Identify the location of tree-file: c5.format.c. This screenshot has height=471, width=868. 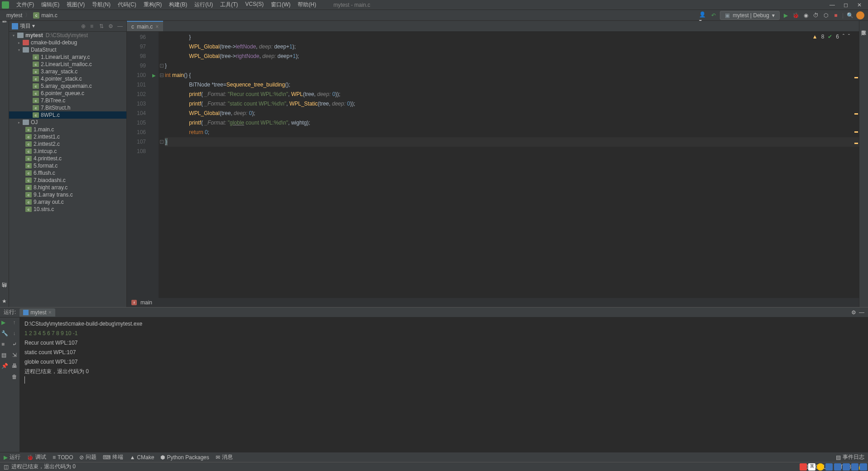
(68, 166).